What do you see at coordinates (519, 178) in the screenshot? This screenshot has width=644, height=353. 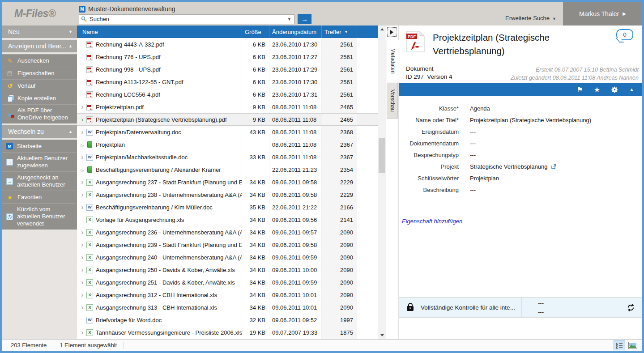 I see `metadata-field-row: Schlüsselwörter Projektplan` at bounding box center [519, 178].